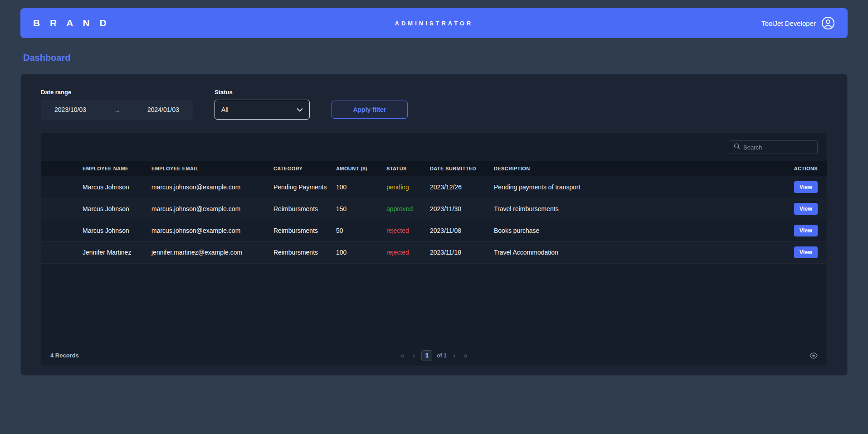 The height and width of the screenshot is (434, 868). Describe the element at coordinates (408, 187) in the screenshot. I see `cell-status: pending` at that location.